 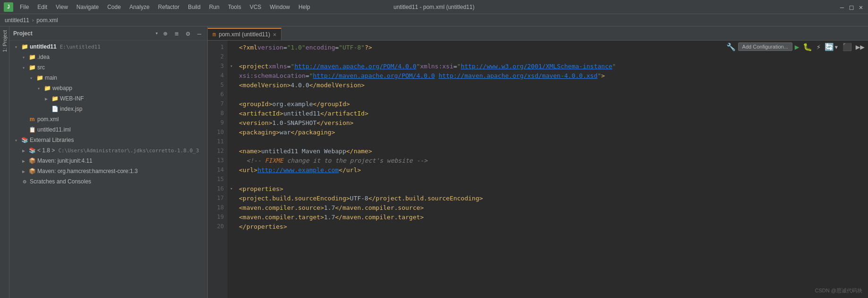 What do you see at coordinates (109, 57) in the screenshot?
I see `tree-item: ▾📁.idea` at bounding box center [109, 57].